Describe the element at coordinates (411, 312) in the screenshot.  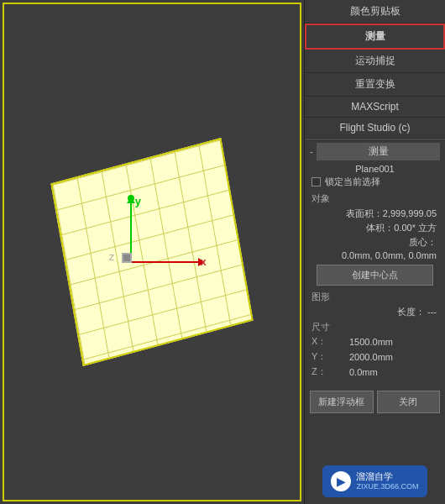
I see `length-label: 长度：` at that location.